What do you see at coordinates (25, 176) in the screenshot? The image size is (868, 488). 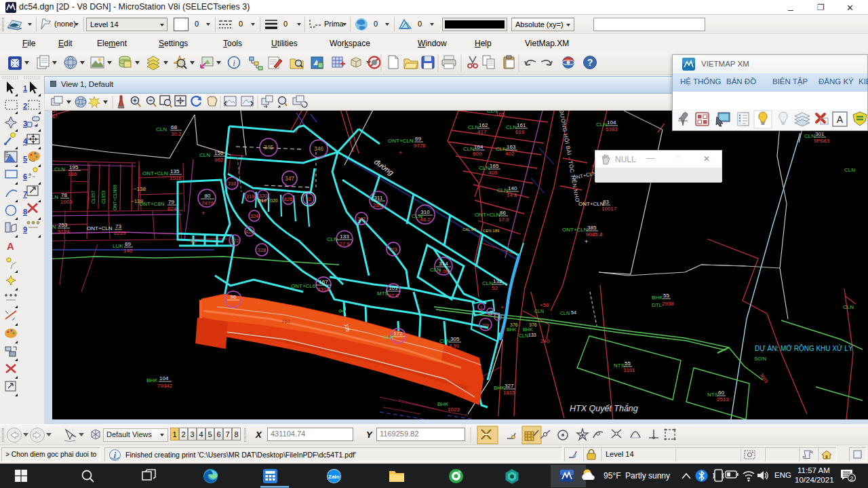 I see `svg-text: 6` at bounding box center [25, 176].